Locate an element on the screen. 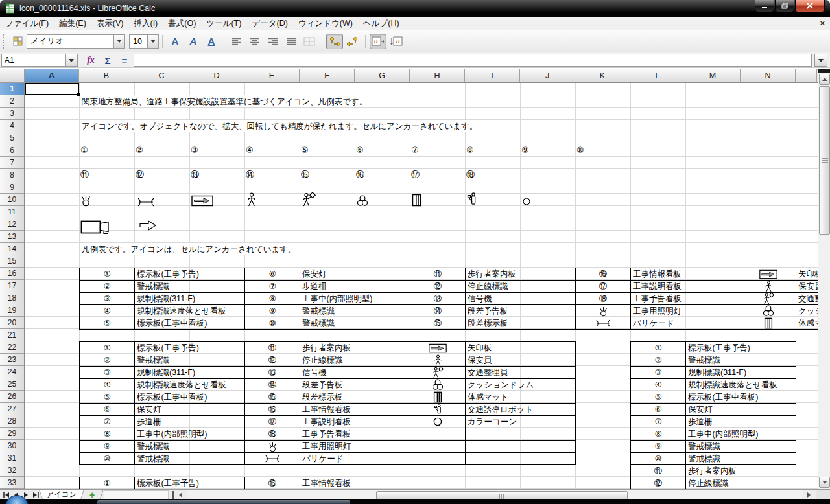 Image resolution: width=830 pixels, height=504 pixels. taskbar-app-button is located at coordinates (224, 502).